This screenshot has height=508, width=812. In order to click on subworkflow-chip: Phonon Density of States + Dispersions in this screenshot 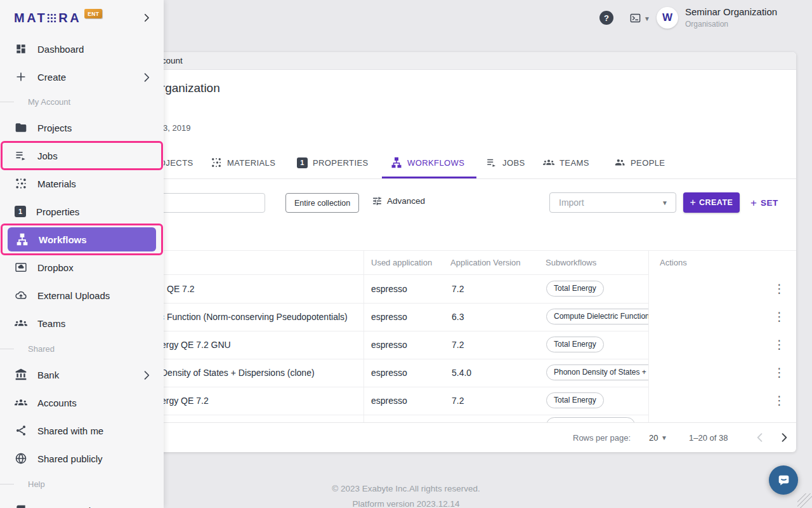, I will do `click(598, 372)`.